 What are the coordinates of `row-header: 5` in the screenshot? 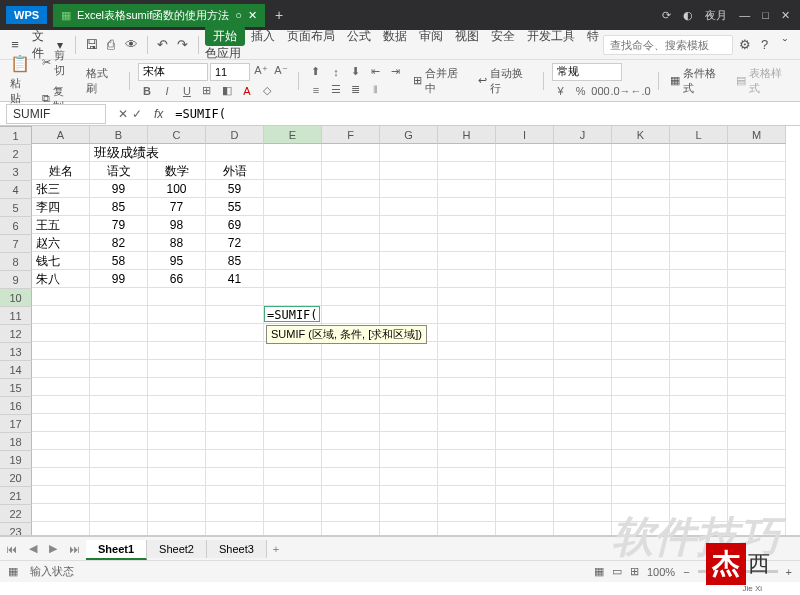 It's located at (16, 208).